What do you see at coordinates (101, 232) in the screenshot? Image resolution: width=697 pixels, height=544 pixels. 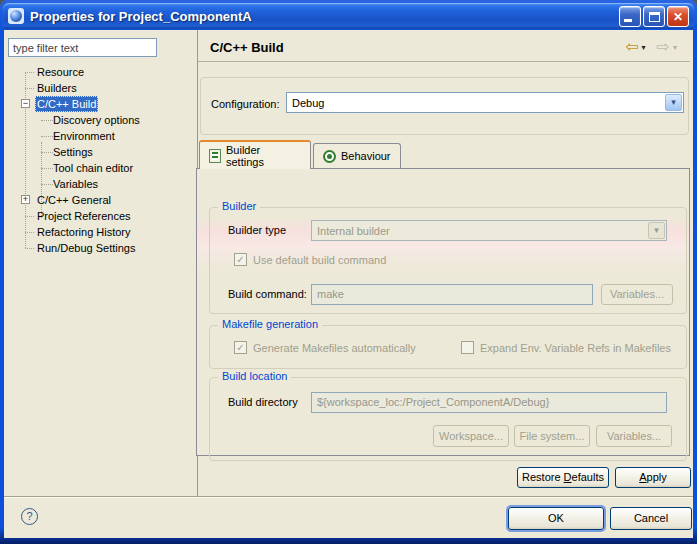 I see `tree-item-refactoring-history: Refactoring History` at bounding box center [101, 232].